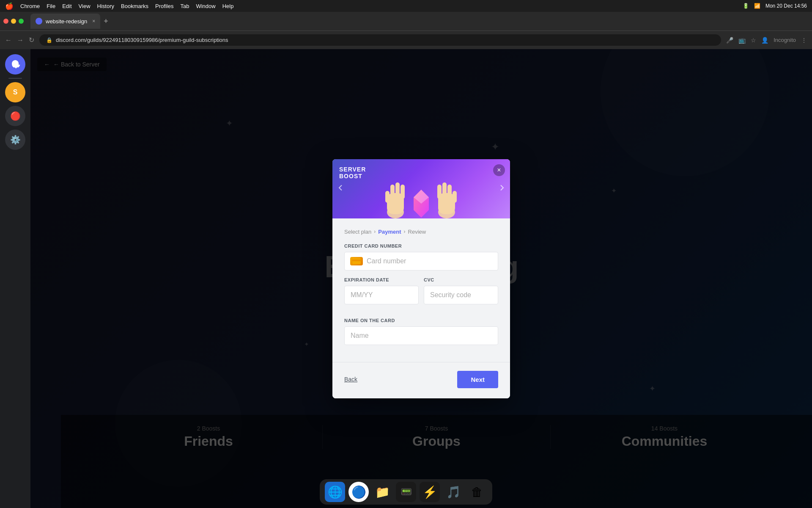 The image size is (812, 508). What do you see at coordinates (421, 246) in the screenshot?
I see `card-number-label: CREDIT CARD NUMBER` at bounding box center [421, 246].